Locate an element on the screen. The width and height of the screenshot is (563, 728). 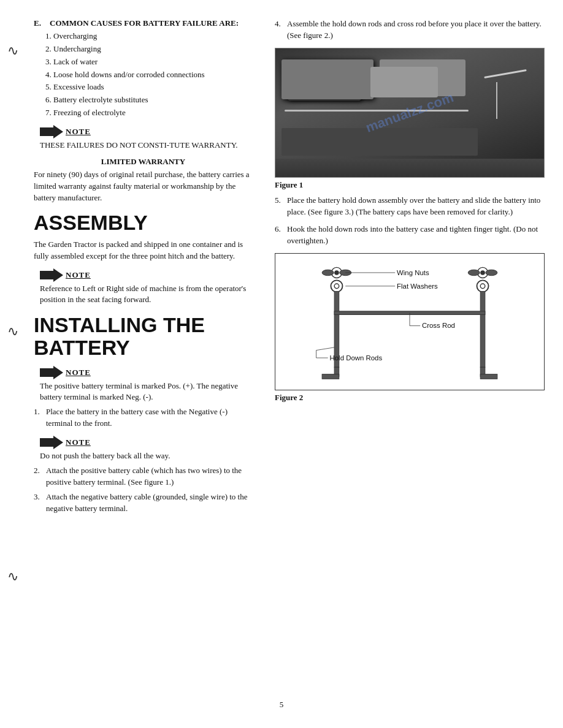
figure2-diagram: Wing Nuts Flat Washers is located at coordinates (410, 321).